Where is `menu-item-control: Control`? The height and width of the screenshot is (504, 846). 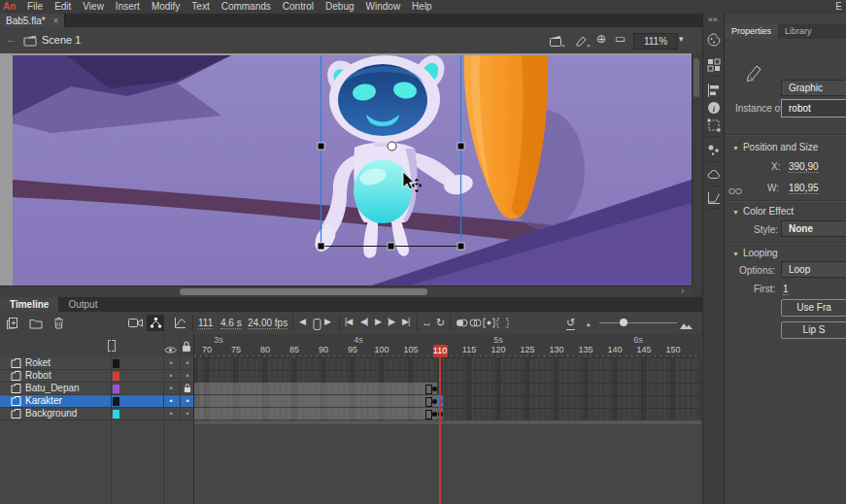
menu-item-control: Control is located at coordinates (298, 6).